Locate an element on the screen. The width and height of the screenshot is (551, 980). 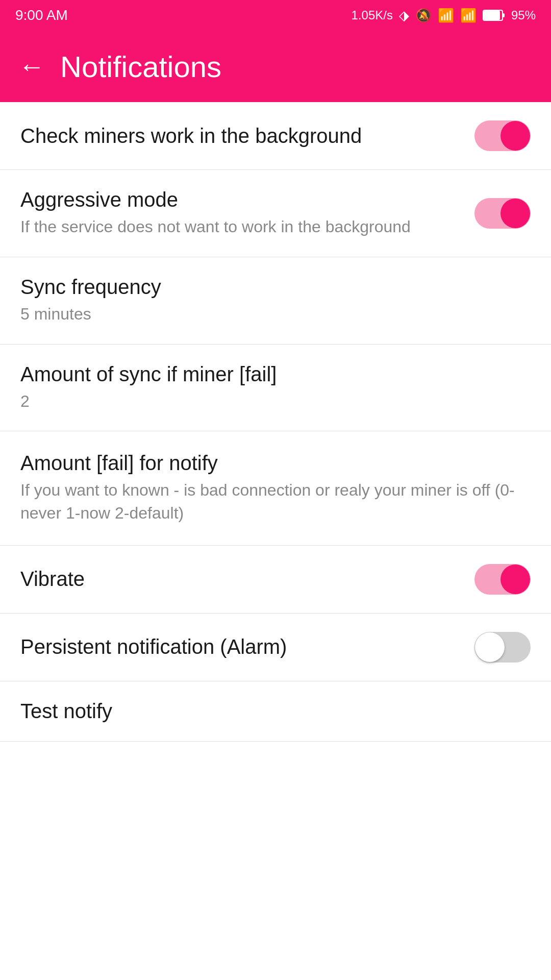
item-text: Aggressive mode If the service does not … is located at coordinates (247, 213).